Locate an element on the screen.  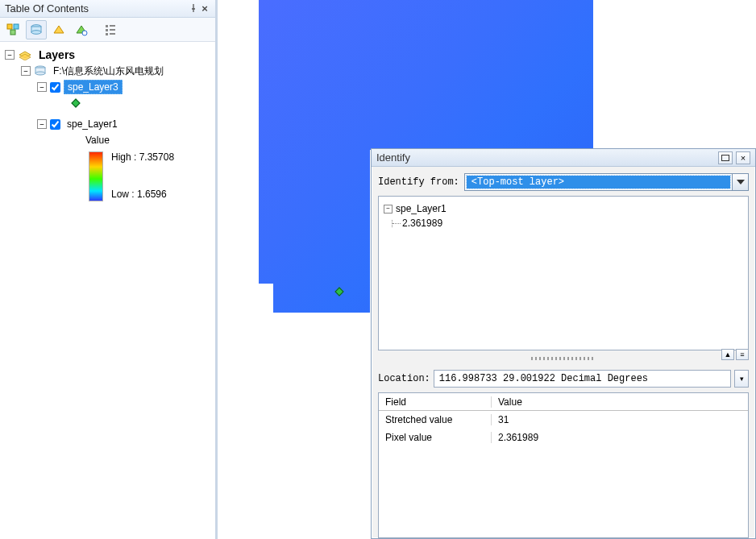
list-by-source-button is located at coordinates (36, 30).